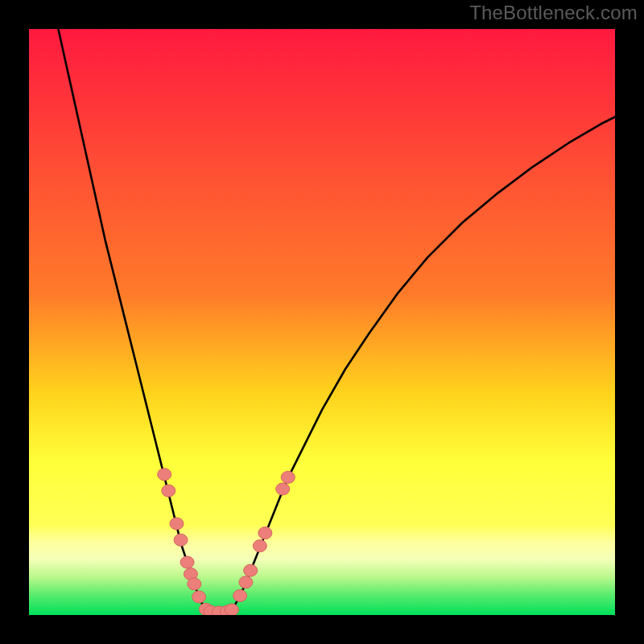 This screenshot has height=644, width=644. What do you see at coordinates (554, 13) in the screenshot?
I see `watermark-text: TheBottleneck.com` at bounding box center [554, 13].